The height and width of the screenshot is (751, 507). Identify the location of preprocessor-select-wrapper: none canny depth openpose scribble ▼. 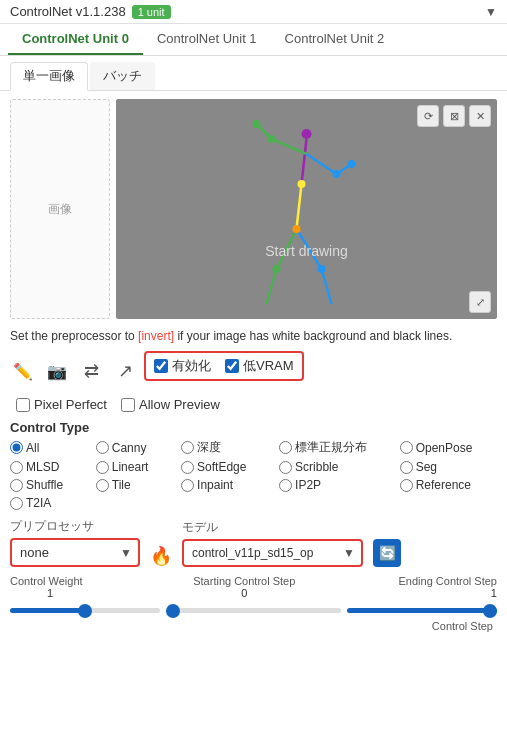
(75, 552).